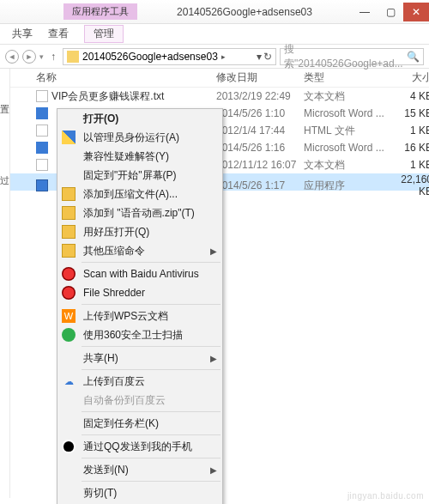  I want to click on ctx-baidu-cloud: ☁上传到百度云, so click(140, 381).